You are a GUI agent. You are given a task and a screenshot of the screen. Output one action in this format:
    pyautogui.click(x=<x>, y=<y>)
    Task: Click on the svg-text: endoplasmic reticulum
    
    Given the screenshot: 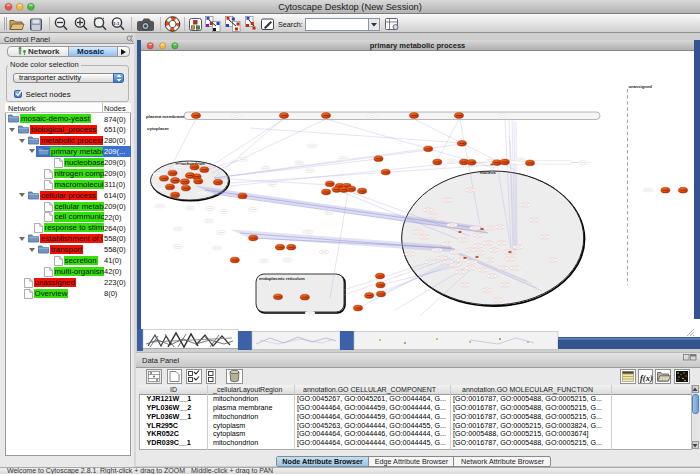 What is the action you would take?
    pyautogui.click(x=282, y=278)
    